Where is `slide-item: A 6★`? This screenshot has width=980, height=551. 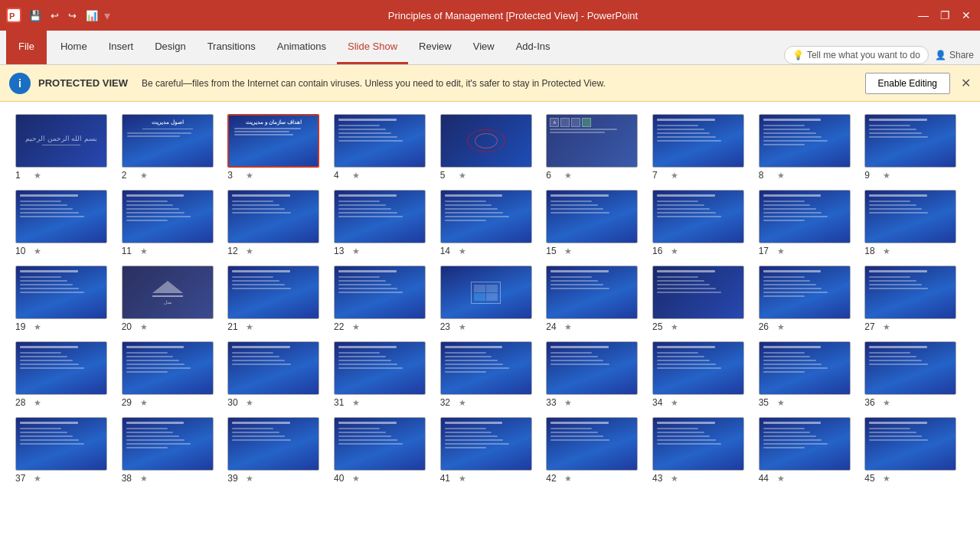 slide-item: A 6★ is located at coordinates (596, 147).